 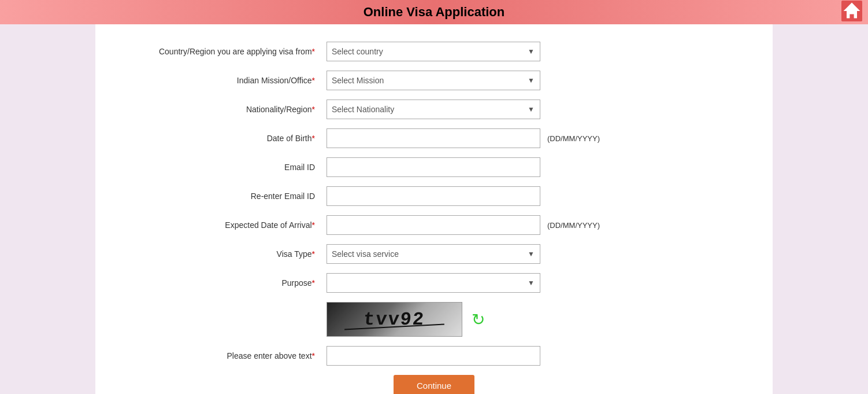 What do you see at coordinates (313, 254) in the screenshot?
I see `visa-type-required: *` at bounding box center [313, 254].